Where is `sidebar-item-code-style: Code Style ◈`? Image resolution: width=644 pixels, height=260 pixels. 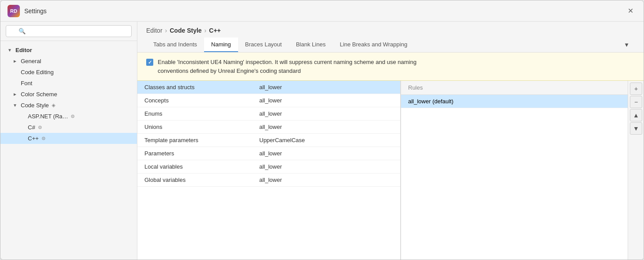 sidebar-item-code-style: Code Style ◈ is located at coordinates (69, 105).